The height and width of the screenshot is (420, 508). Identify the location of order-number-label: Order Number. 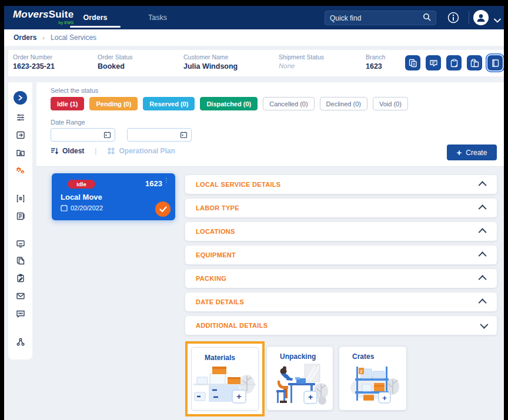
(34, 57).